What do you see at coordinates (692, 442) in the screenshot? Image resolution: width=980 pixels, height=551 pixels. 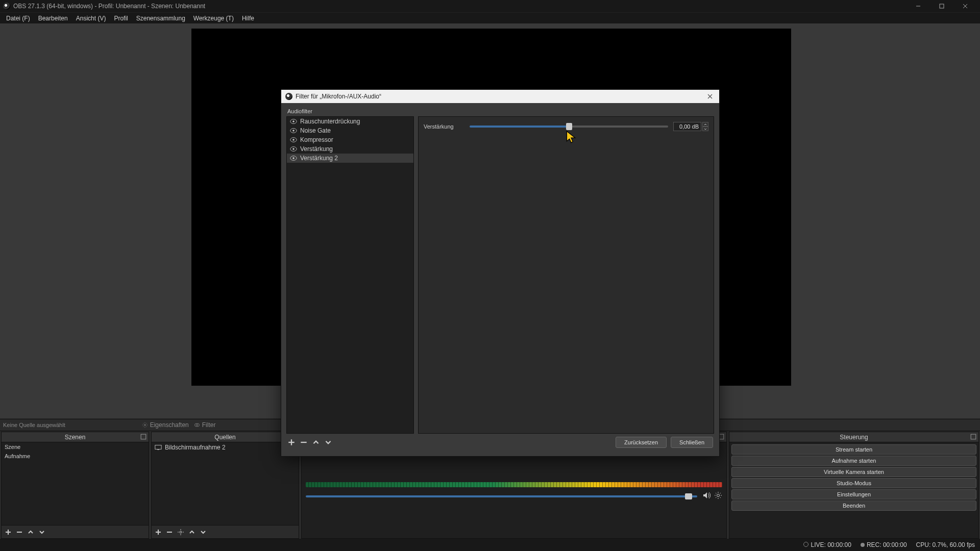 I see `close-dialog-button: Schließen` at bounding box center [692, 442].